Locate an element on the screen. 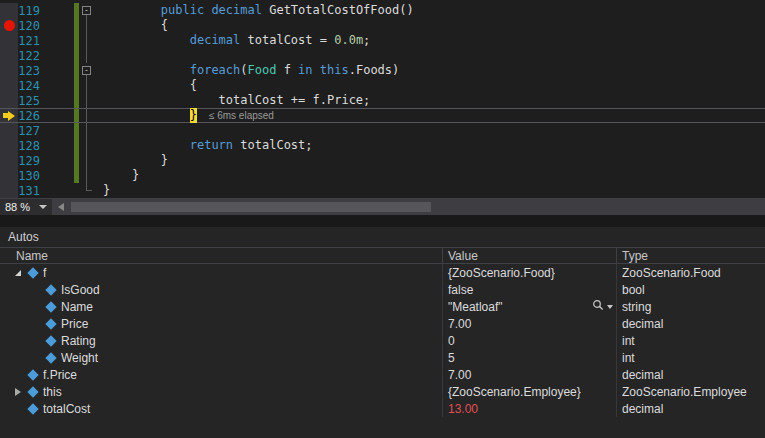  variable-name: IsGood is located at coordinates (80, 290).